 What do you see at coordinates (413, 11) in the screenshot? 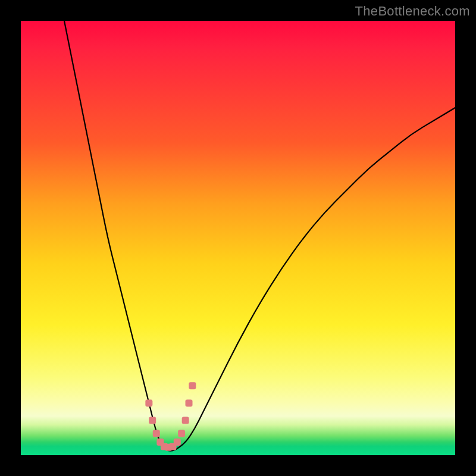
I see `watermark-text: TheBottleneck.com` at bounding box center [413, 11].